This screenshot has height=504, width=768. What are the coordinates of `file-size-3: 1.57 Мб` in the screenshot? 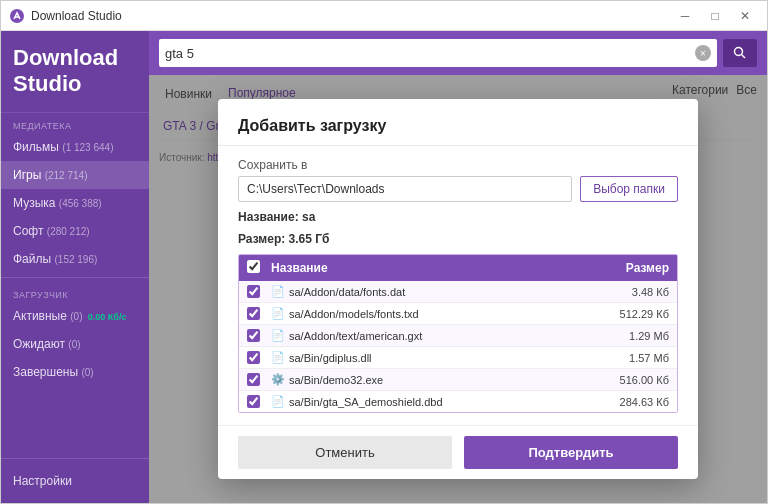 It's located at (619, 358).